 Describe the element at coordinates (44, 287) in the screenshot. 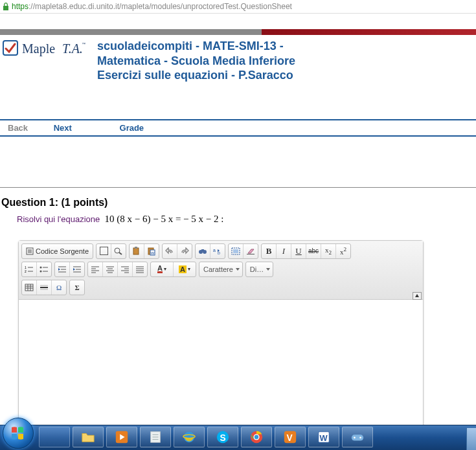

I see `hr-button` at that location.